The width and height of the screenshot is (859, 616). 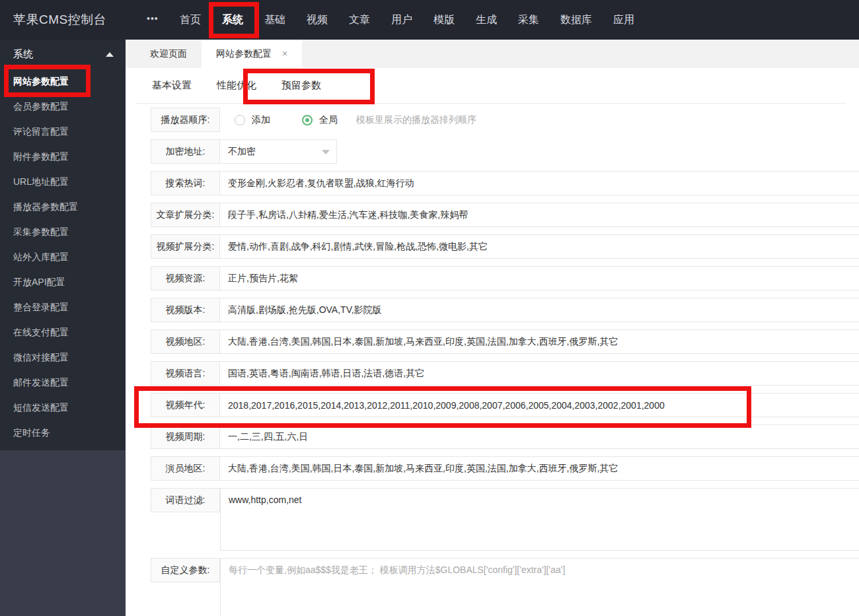 I want to click on sidebar-group-label: 系统, so click(x=23, y=54).